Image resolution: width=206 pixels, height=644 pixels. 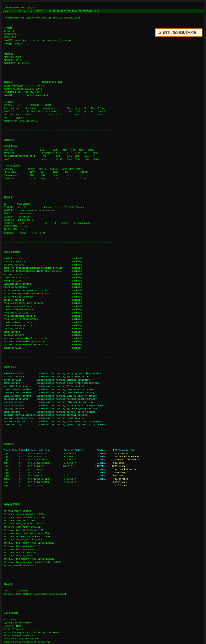 What do you see at coordinates (33, 82) in the screenshot?
I see `network-header: 网络巡检: 链接状态 网卡 链接` at bounding box center [33, 82].